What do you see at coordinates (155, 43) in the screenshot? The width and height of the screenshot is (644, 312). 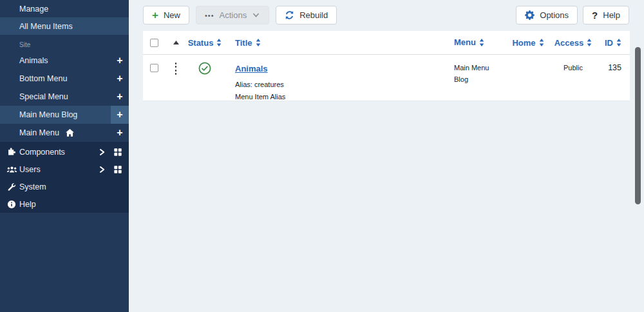 I see `select-all-checkbox` at bounding box center [155, 43].